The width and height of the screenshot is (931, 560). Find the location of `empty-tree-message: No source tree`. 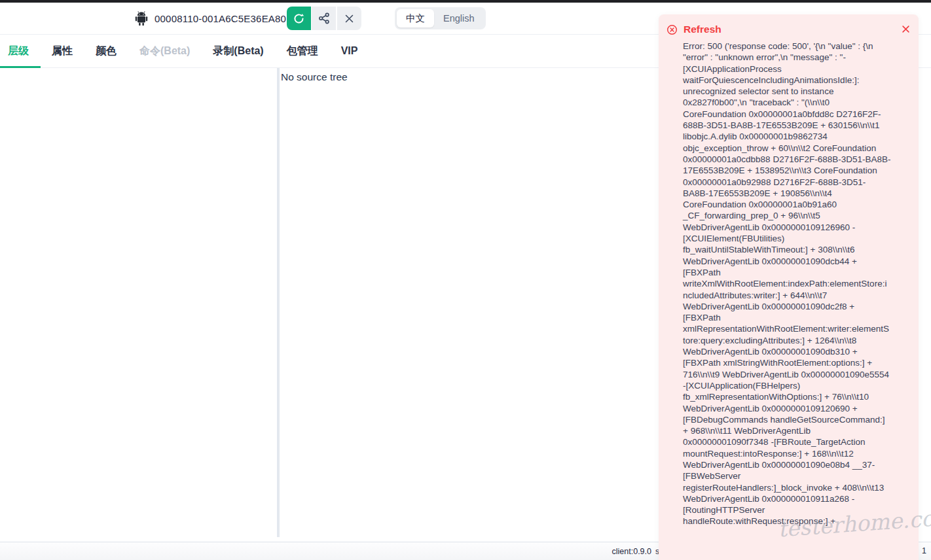

empty-tree-message: No source tree is located at coordinates (314, 77).